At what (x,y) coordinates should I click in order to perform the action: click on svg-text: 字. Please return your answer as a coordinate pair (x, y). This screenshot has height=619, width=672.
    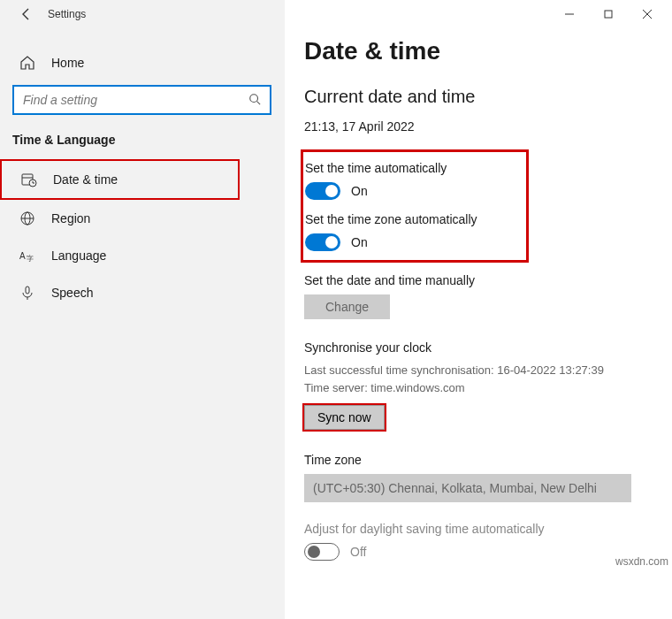
    Looking at the image, I should click on (30, 258).